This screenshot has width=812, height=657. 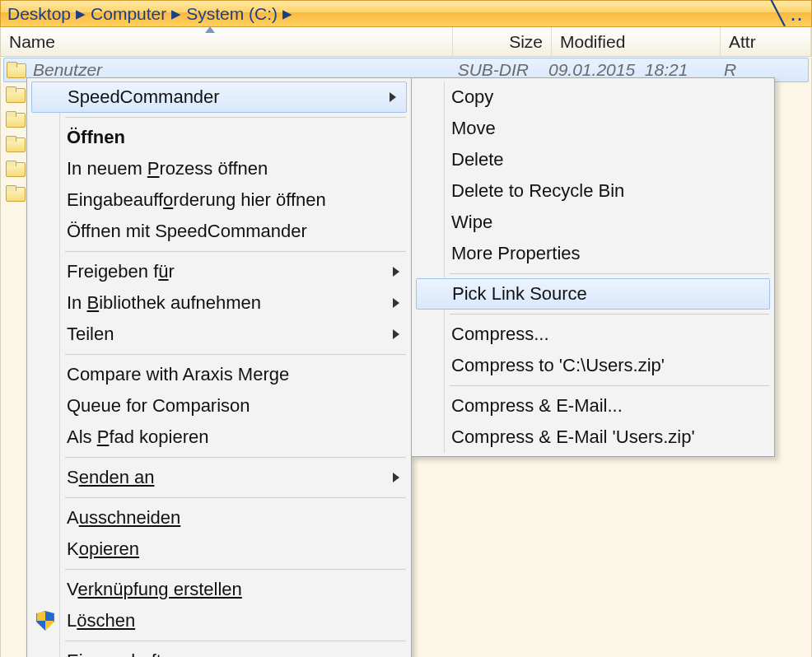 What do you see at coordinates (232, 14) in the screenshot?
I see `breadcrumb-crumb: System (C:)` at bounding box center [232, 14].